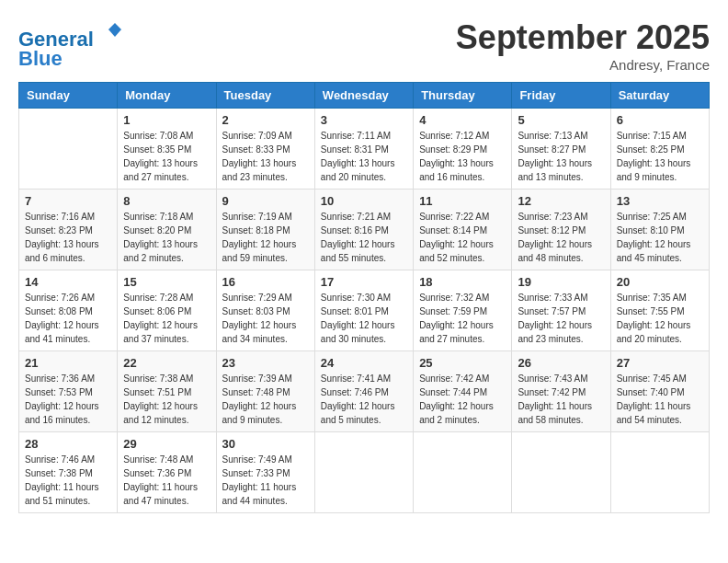 This screenshot has height=563, width=728. I want to click on calendar-cell: 28Sunrise: 7:46 AM Sunset: 7:38 PM Dayli…, so click(68, 473).